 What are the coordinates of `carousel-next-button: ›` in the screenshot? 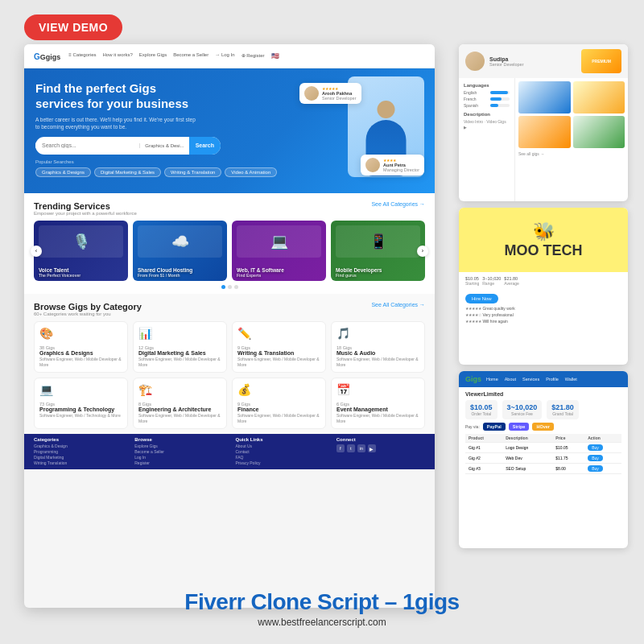 It's located at (423, 251).